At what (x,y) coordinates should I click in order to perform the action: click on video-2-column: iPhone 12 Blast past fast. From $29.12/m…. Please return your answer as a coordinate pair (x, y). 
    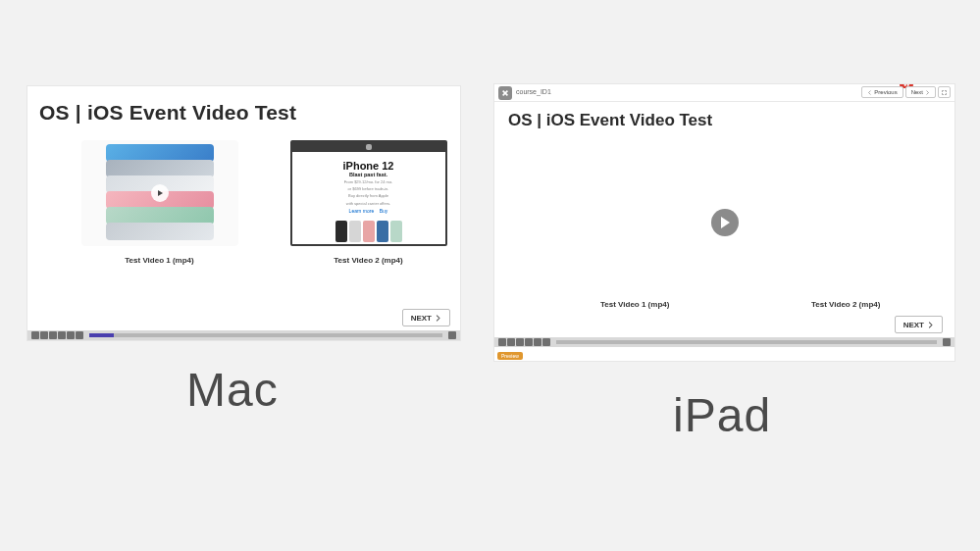
    Looking at the image, I should click on (367, 212).